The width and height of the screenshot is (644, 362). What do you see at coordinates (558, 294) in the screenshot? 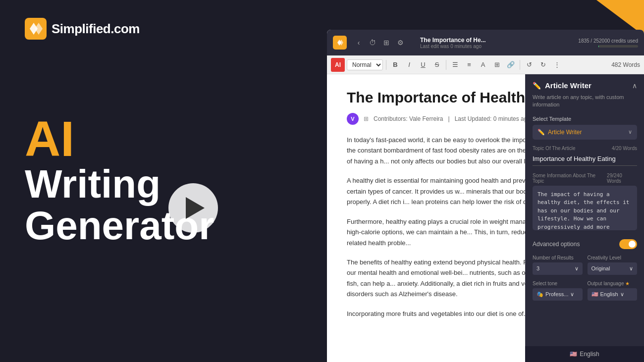
I see `tone-select: 🎭 Profess... ∨` at bounding box center [558, 294].